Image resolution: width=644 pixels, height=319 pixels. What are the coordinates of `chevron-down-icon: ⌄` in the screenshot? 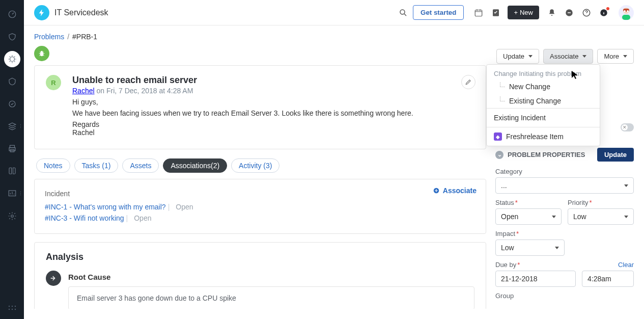 It's located at (499, 155).